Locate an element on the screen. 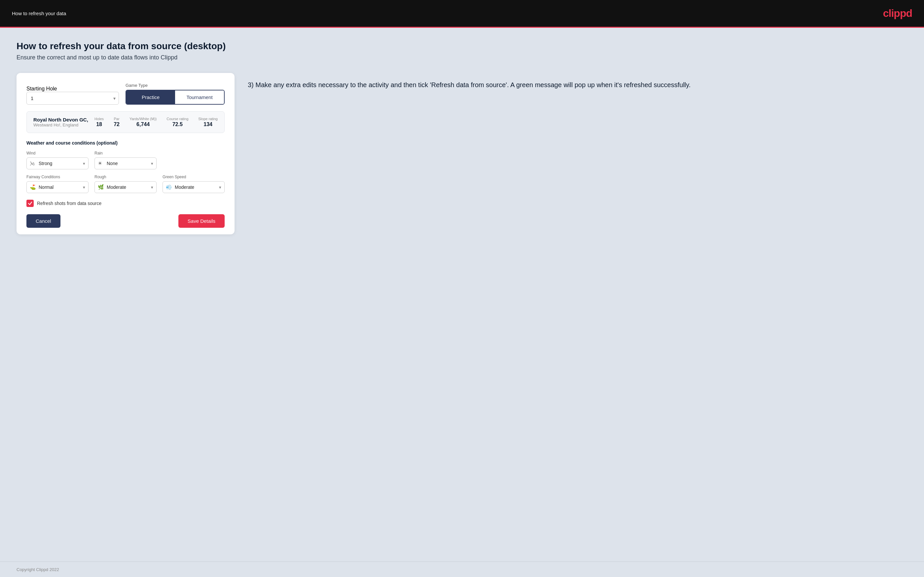 This screenshot has height=577, width=924. logo: clippd is located at coordinates (898, 13).